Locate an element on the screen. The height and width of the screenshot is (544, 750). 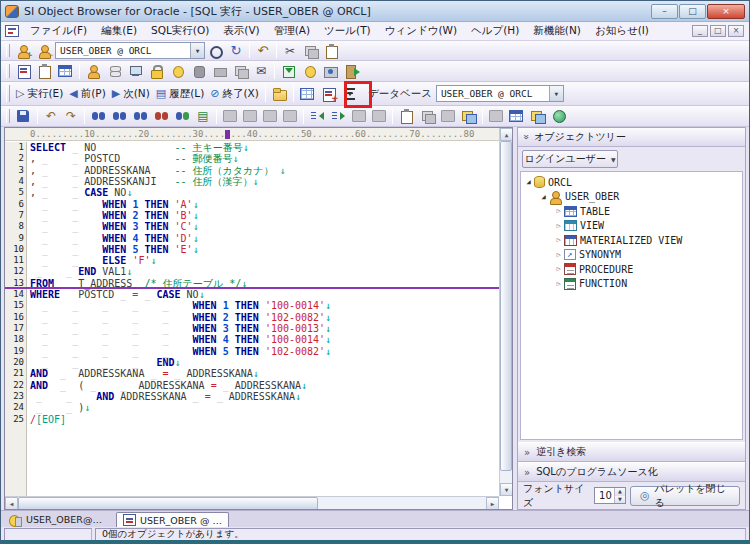
scroll-down-icon: ▼ is located at coordinates (506, 490).